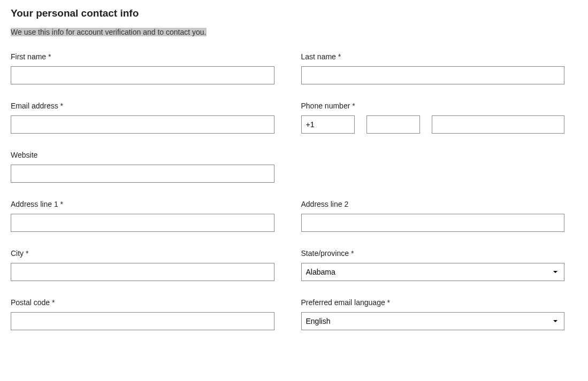  Describe the element at coordinates (294, 32) in the screenshot. I see `page-subtext-wrap: We use this info for account verificatio…` at that location.